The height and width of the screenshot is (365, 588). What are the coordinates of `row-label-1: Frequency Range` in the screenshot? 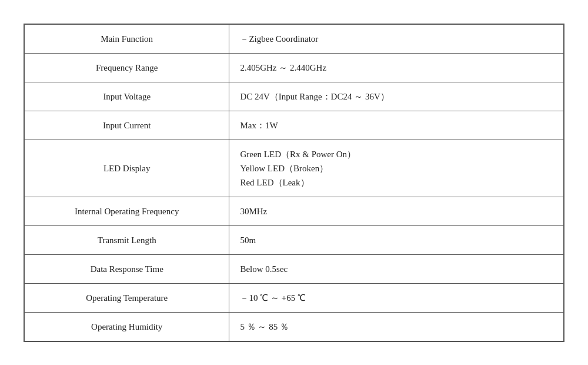 It's located at (127, 67).